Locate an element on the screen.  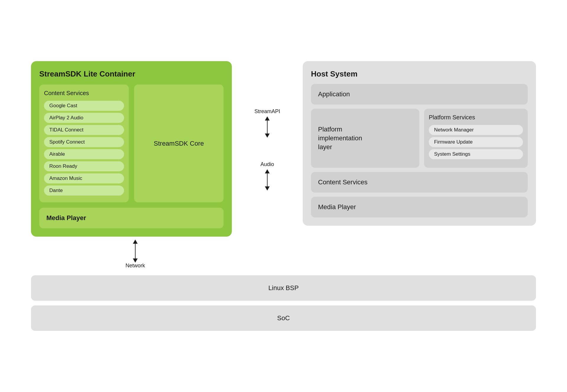
content-services-box: Content Services Google Cast AirPlay 2 A… is located at coordinates (84, 144).